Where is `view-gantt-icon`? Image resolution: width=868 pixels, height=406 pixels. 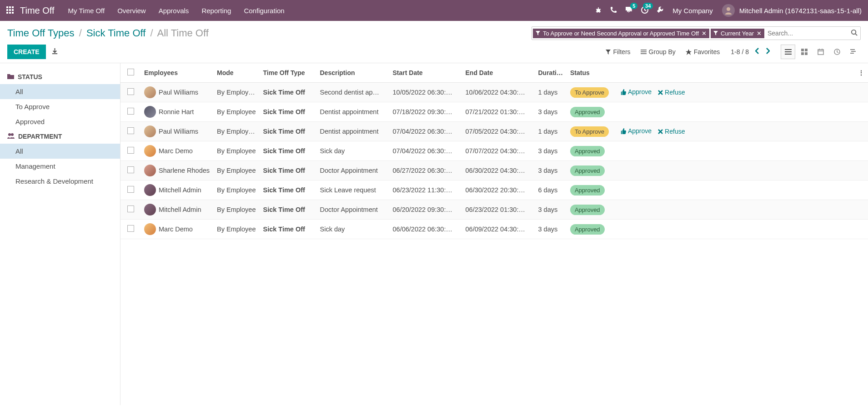 view-gantt-icon is located at coordinates (853, 52).